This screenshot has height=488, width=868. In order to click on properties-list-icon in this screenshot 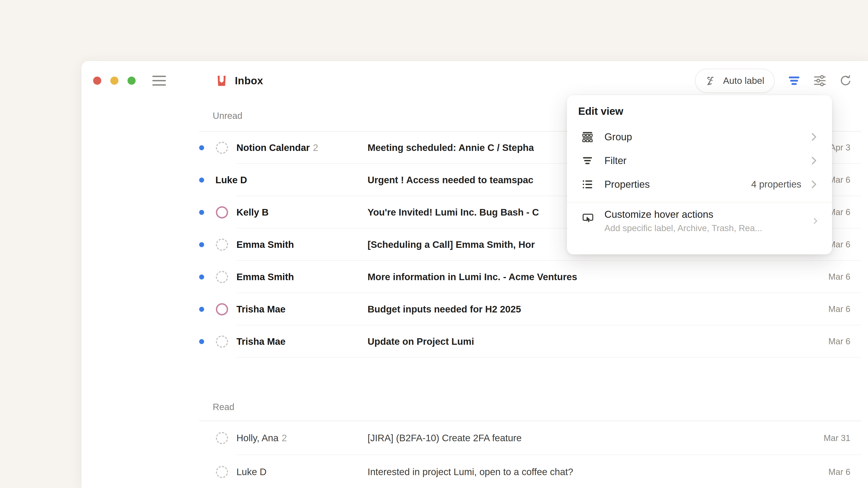, I will do `click(588, 185)`.